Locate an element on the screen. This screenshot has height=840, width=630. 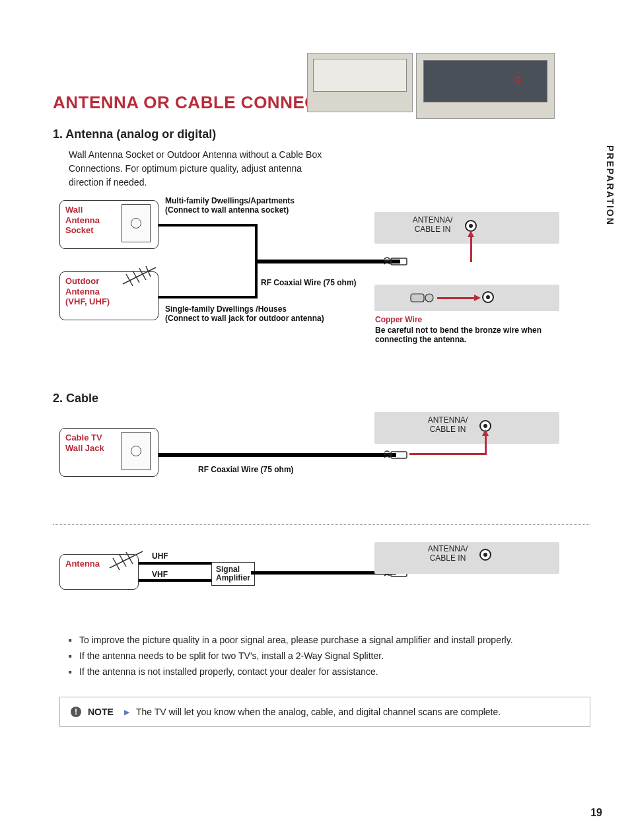
signal-amplifier-box: Signal Amplifier is located at coordinates (233, 574).